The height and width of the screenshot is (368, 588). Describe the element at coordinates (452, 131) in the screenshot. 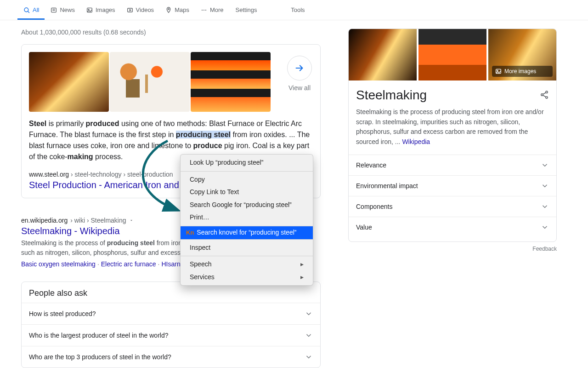

I see `kp-description: Steelmaking is the process of producing …` at that location.